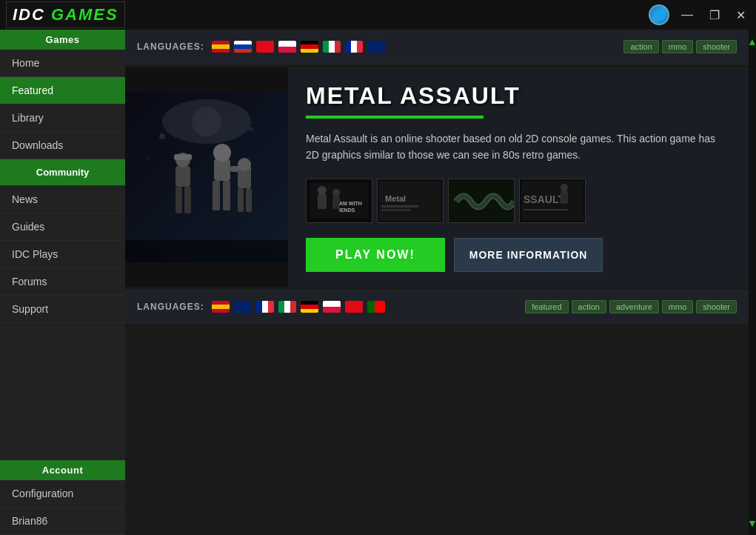 The height and width of the screenshot is (535, 756). What do you see at coordinates (261, 307) in the screenshot?
I see `bottom-languages-row: LANGUAGES:` at bounding box center [261, 307].